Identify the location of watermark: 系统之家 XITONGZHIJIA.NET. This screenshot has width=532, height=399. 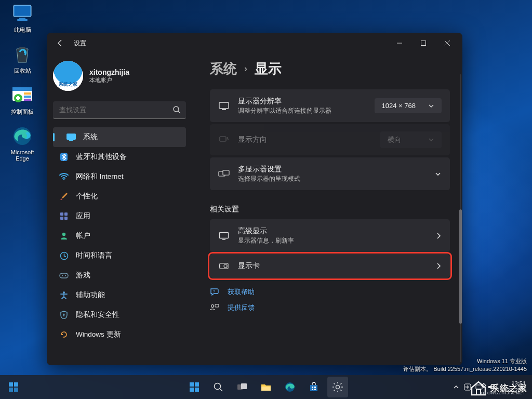
(498, 388).